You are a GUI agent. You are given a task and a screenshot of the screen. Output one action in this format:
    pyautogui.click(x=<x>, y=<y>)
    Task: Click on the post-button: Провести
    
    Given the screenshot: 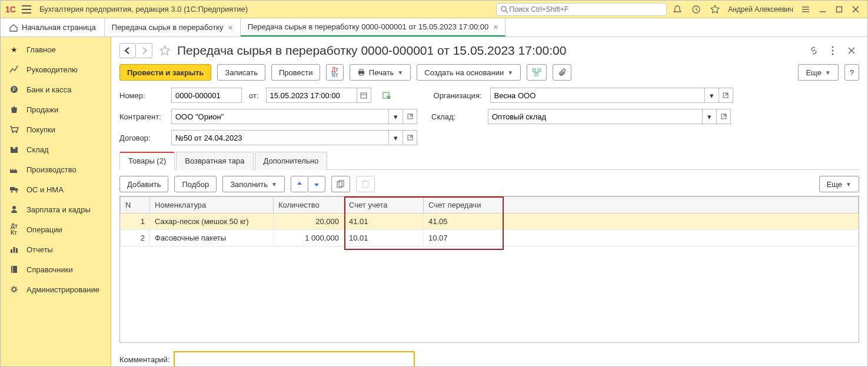 What is the action you would take?
    pyautogui.click(x=296, y=72)
    